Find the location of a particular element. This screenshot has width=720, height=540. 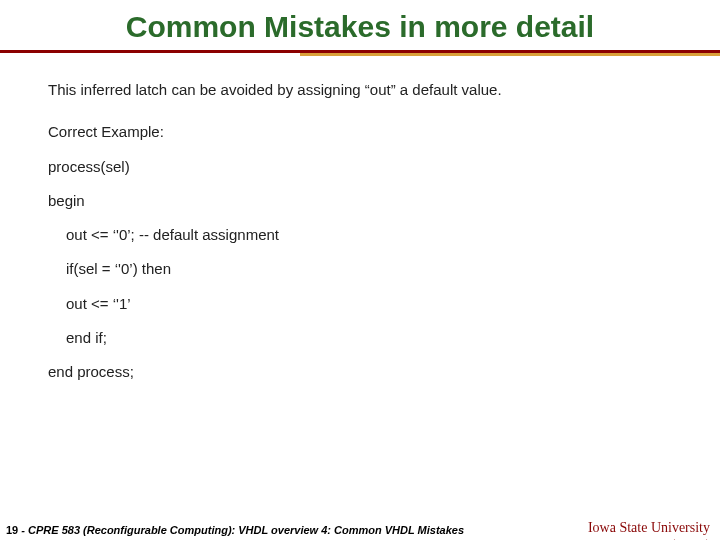

code-line-default-assign: out <= ‘'0’; -- default assignment is located at coordinates (360, 235).